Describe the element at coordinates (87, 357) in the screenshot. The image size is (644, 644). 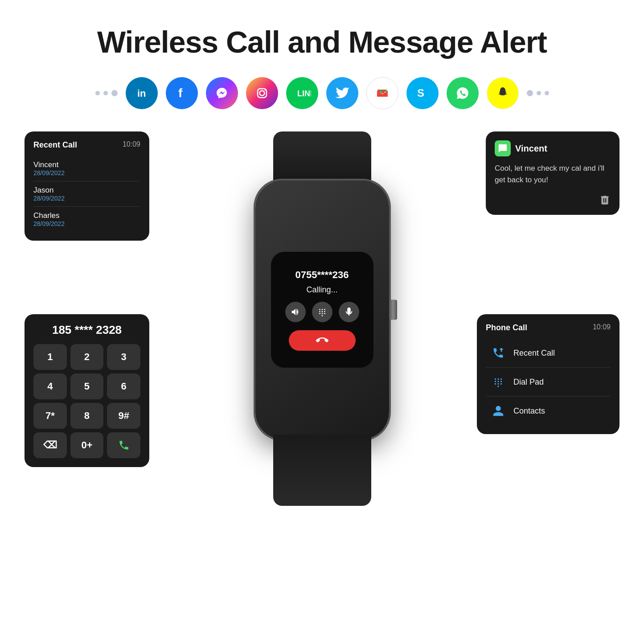
I see `key-2: 2` at that location.